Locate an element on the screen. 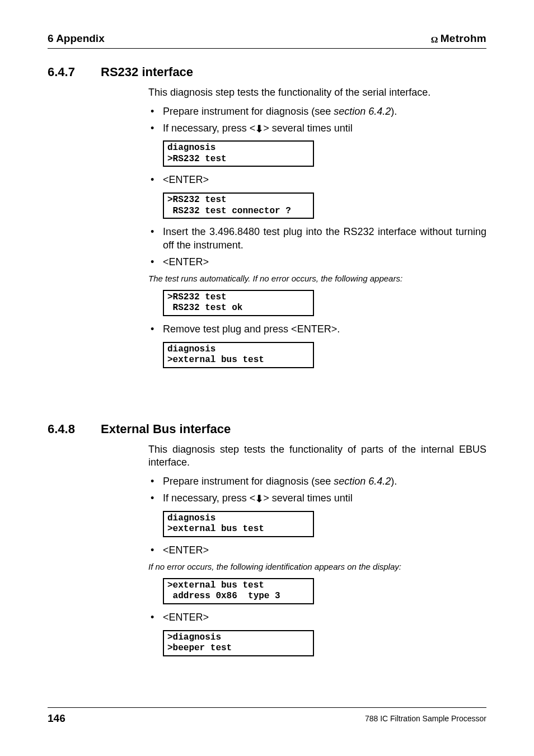 The width and height of the screenshot is (534, 756). document-name: 788 IC Filtration Sample Processor is located at coordinates (425, 719).